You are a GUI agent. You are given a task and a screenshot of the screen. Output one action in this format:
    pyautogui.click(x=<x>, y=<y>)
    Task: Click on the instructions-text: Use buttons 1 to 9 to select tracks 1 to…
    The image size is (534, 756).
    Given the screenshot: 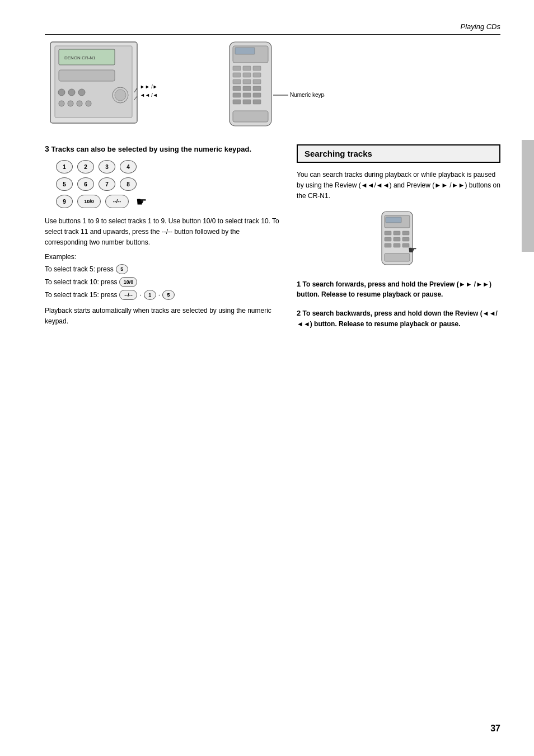 What is the action you would take?
    pyautogui.click(x=162, y=232)
    